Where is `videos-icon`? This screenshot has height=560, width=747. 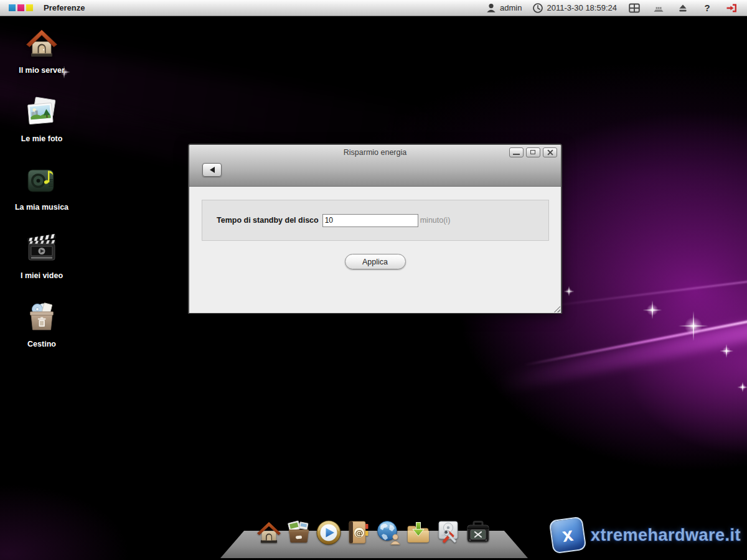
videos-icon is located at coordinates (42, 249).